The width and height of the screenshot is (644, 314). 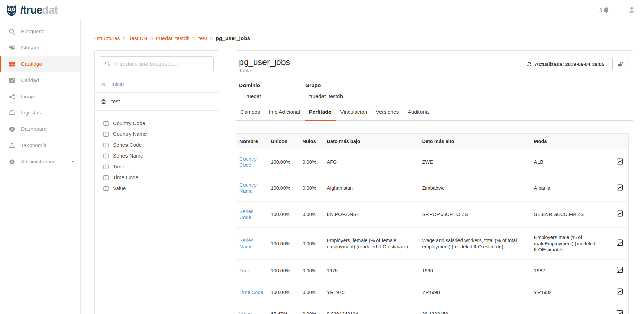 What do you see at coordinates (250, 115) in the screenshot?
I see `tab-campos: Campos` at bounding box center [250, 115].